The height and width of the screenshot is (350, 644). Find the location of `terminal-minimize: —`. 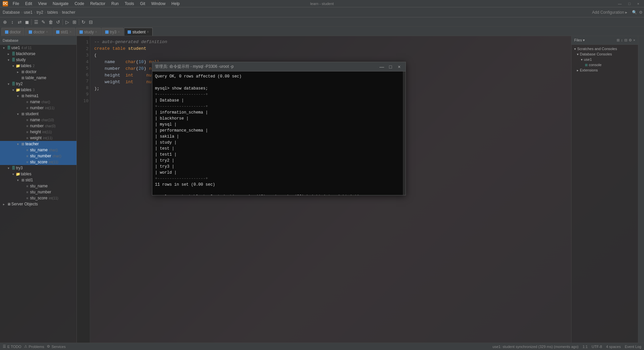

terminal-minimize: — is located at coordinates (382, 67).